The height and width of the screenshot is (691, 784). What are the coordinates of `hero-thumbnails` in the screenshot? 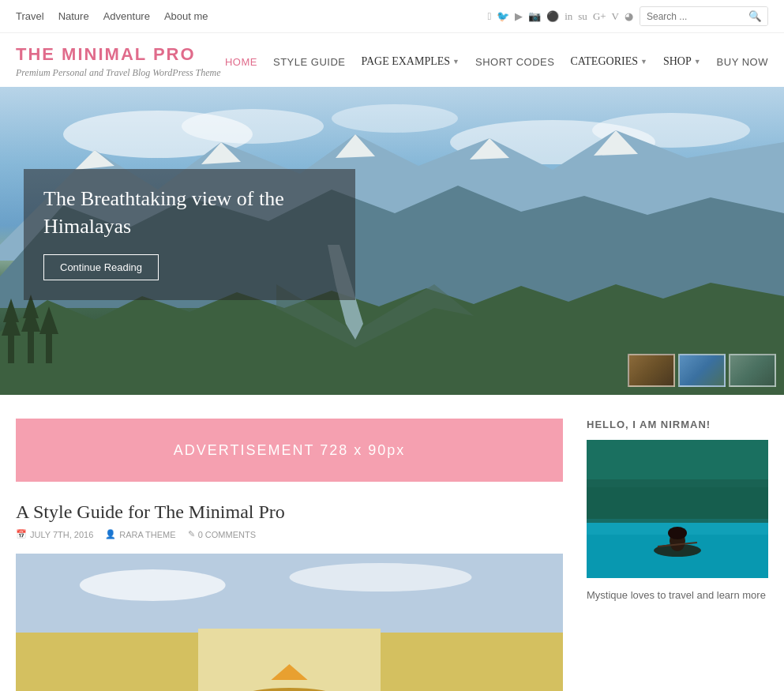 It's located at (702, 370).